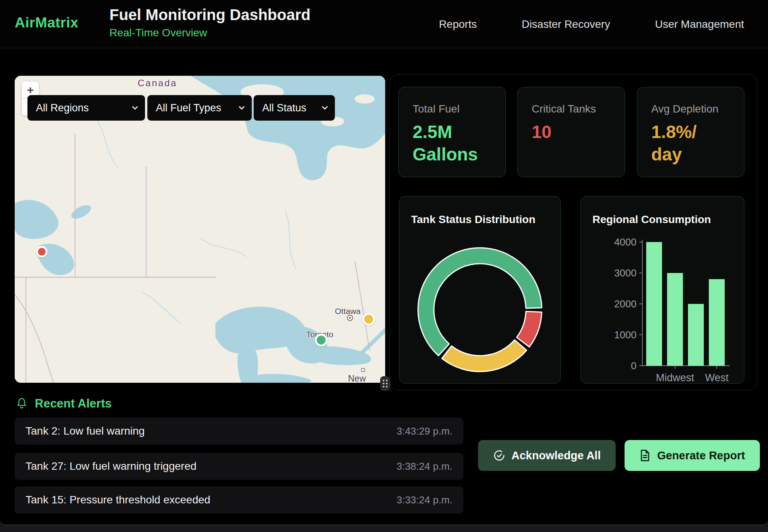  What do you see at coordinates (473, 220) in the screenshot?
I see `donut-chart-title: Tank Status Distribution` at bounding box center [473, 220].